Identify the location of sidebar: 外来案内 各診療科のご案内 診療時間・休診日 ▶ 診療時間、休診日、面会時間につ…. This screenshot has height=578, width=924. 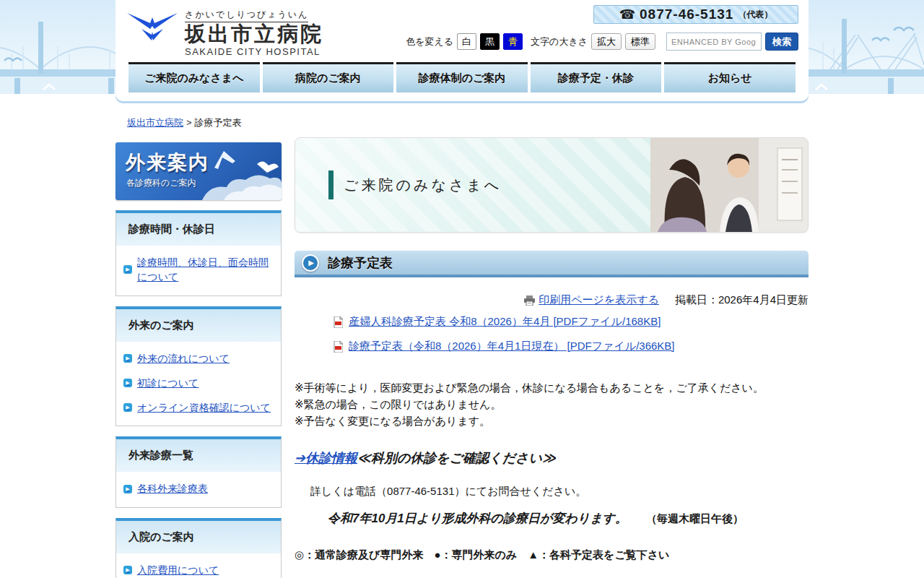
(199, 360).